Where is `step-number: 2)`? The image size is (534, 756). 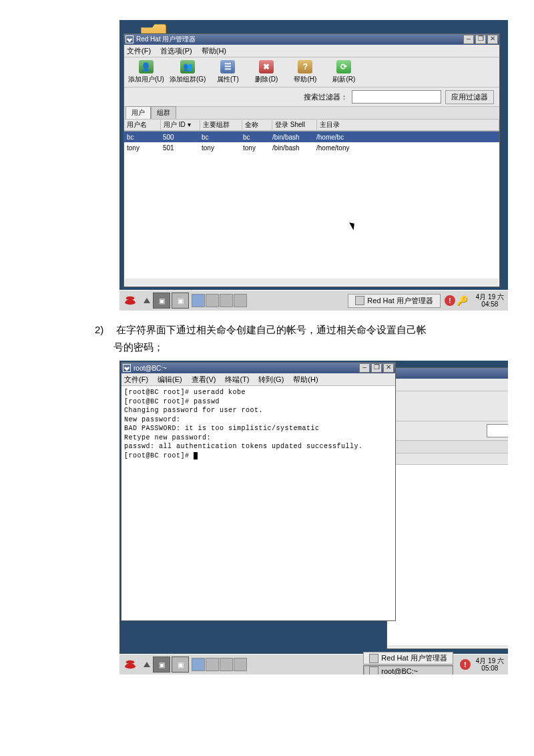 step-number: 2) is located at coordinates (104, 330).